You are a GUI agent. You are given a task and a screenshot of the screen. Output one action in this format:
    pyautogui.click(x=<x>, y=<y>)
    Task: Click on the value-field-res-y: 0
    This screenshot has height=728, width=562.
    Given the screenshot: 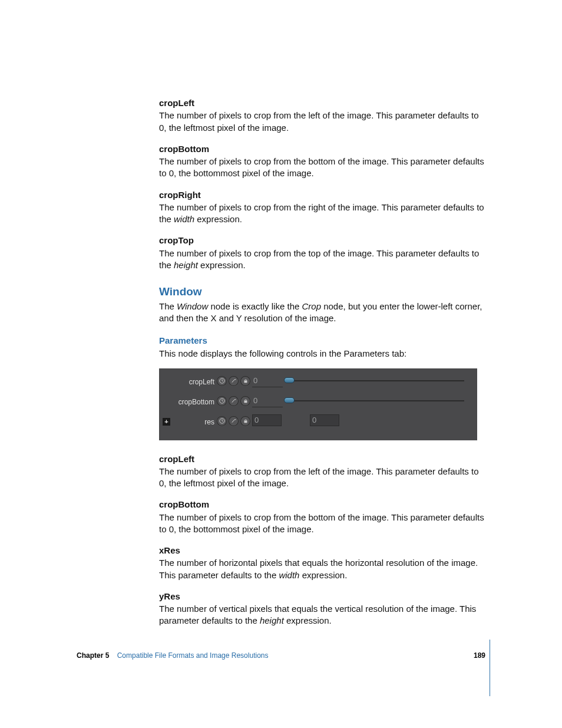 What is the action you would take?
    pyautogui.click(x=325, y=420)
    